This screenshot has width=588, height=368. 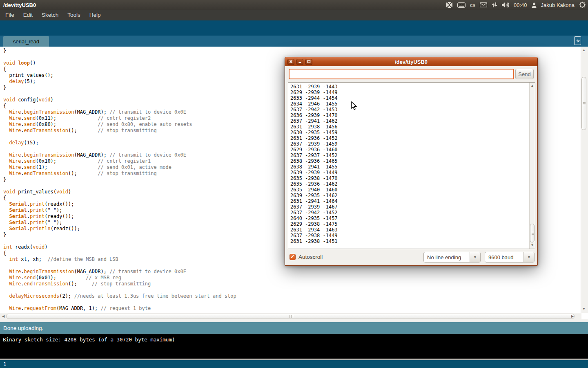 What do you see at coordinates (74, 15) in the screenshot?
I see `menu-tools: Tools` at bounding box center [74, 15].